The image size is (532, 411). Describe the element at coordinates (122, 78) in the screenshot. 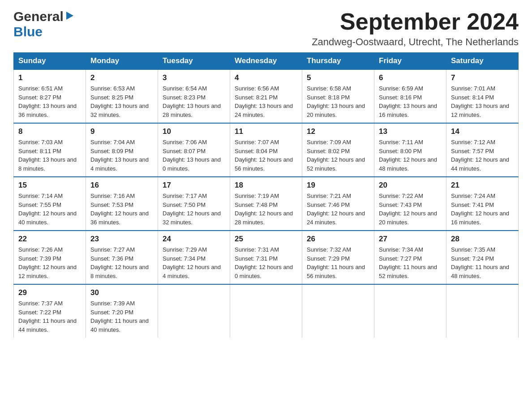

I see `day-number: 2` at that location.